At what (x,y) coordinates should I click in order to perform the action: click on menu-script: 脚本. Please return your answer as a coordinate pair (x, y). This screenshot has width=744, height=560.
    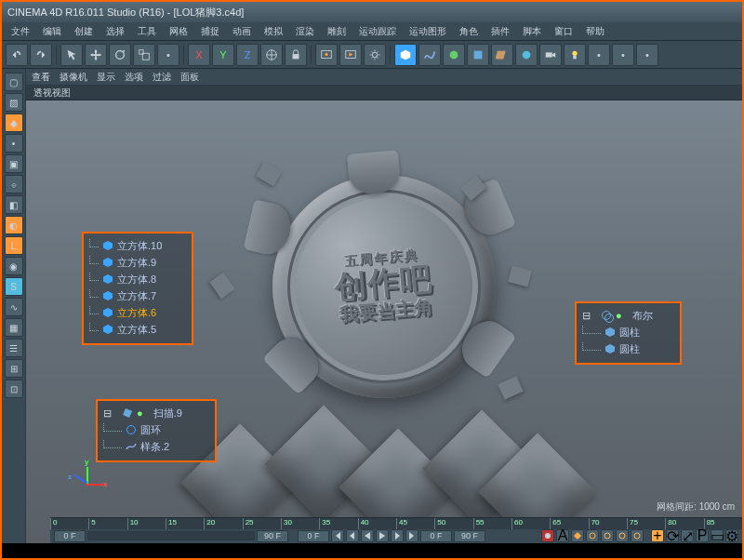
    Looking at the image, I should click on (532, 32).